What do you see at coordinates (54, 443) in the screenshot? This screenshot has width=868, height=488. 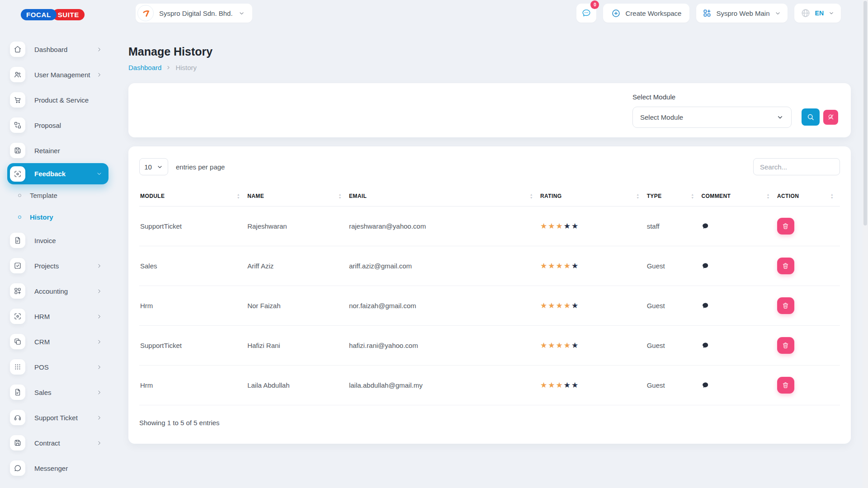 I see `sidebar-item-contract: Contract` at bounding box center [54, 443].